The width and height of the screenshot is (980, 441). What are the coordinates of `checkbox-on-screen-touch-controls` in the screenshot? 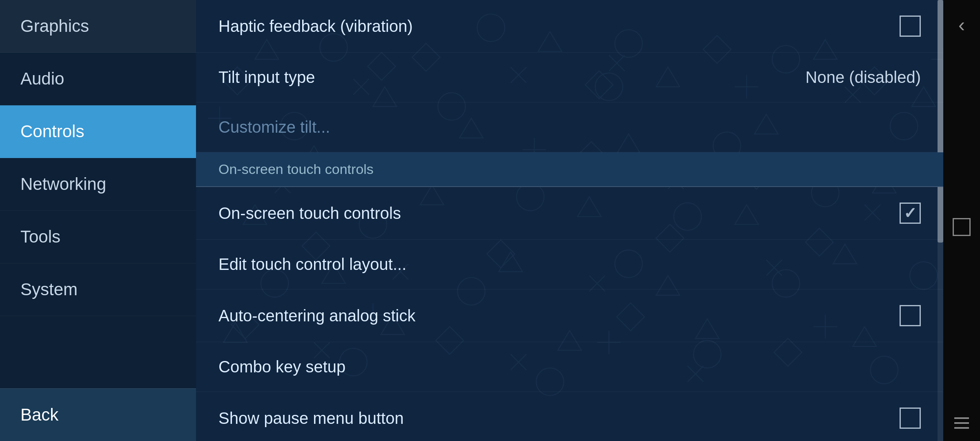 It's located at (910, 213).